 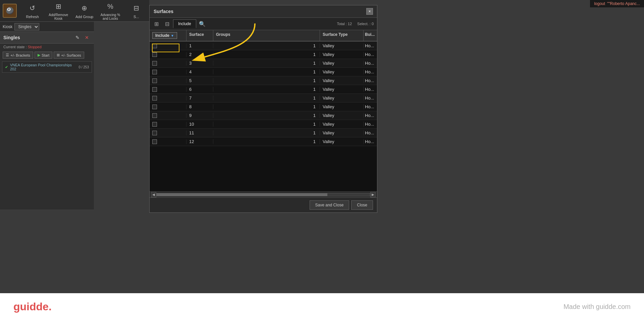 What do you see at coordinates (267, 98) in the screenshot?
I see `cell-groups-7: 1` at bounding box center [267, 98].